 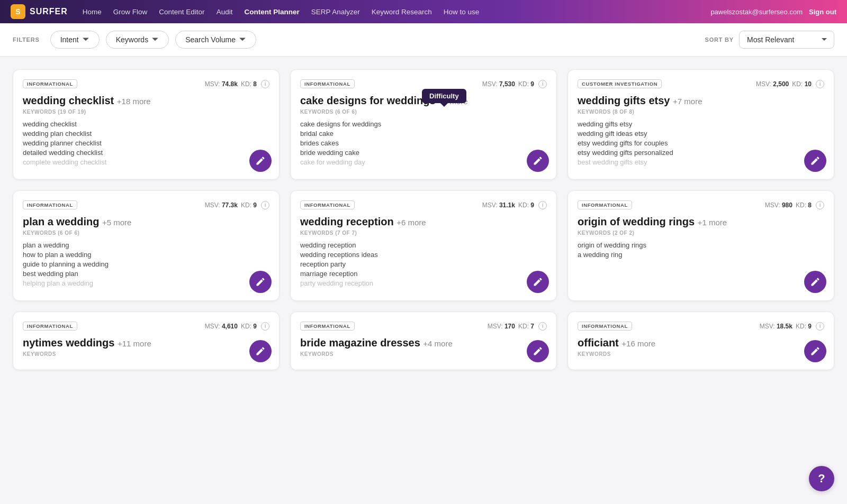 I want to click on keyword-item: reception party, so click(x=424, y=264).